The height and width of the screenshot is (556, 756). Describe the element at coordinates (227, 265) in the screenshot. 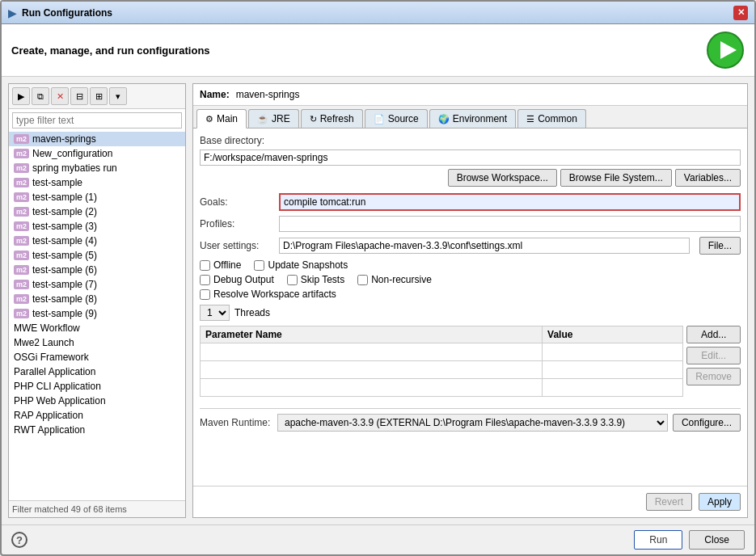

I see `offline-label: Offline` at that location.